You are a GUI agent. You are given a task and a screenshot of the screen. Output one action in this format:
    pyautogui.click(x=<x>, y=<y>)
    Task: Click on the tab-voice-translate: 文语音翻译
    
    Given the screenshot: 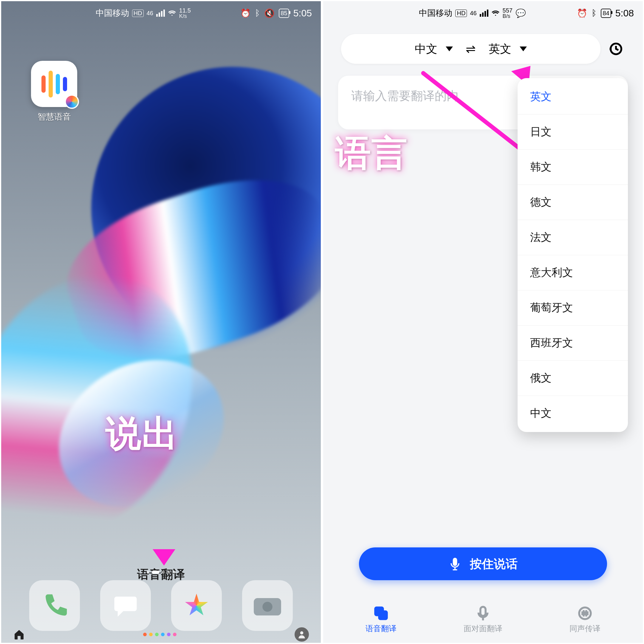 What is the action you would take?
    pyautogui.click(x=381, y=620)
    